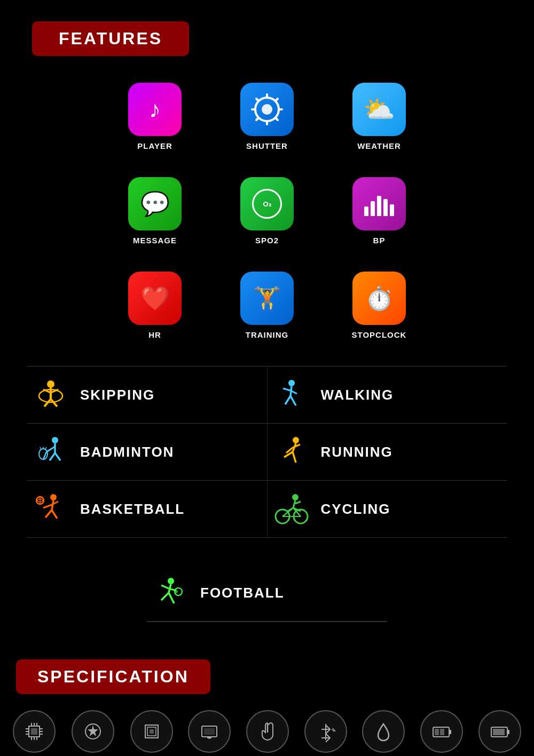 This screenshot has height=756, width=534. I want to click on spo2-label: SPO2, so click(267, 240).